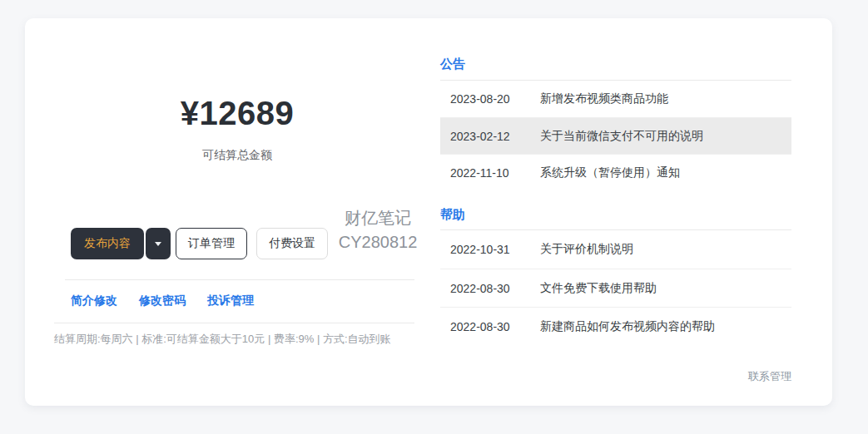 The width and height of the screenshot is (868, 434). What do you see at coordinates (616, 172) in the screenshot?
I see `announcement-row: 2022-11-10 系统升级（暂停使用）通知` at bounding box center [616, 172].